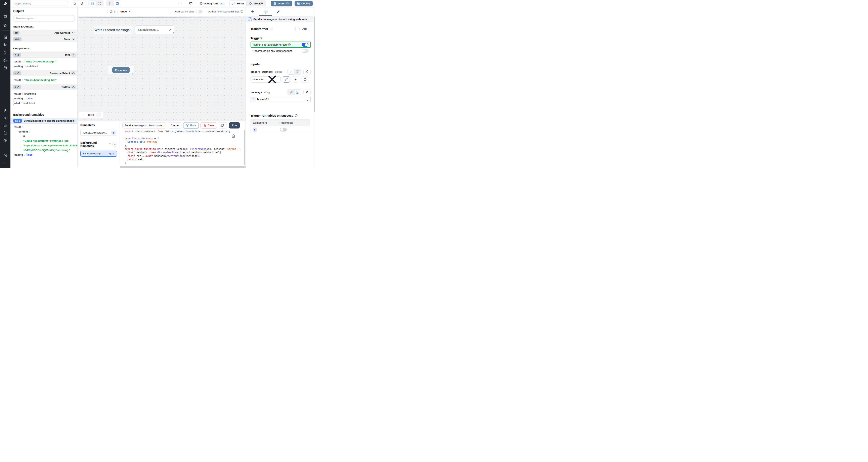 The width and height of the screenshot is (868, 462). I want to click on recompute-toggle, so click(305, 51).